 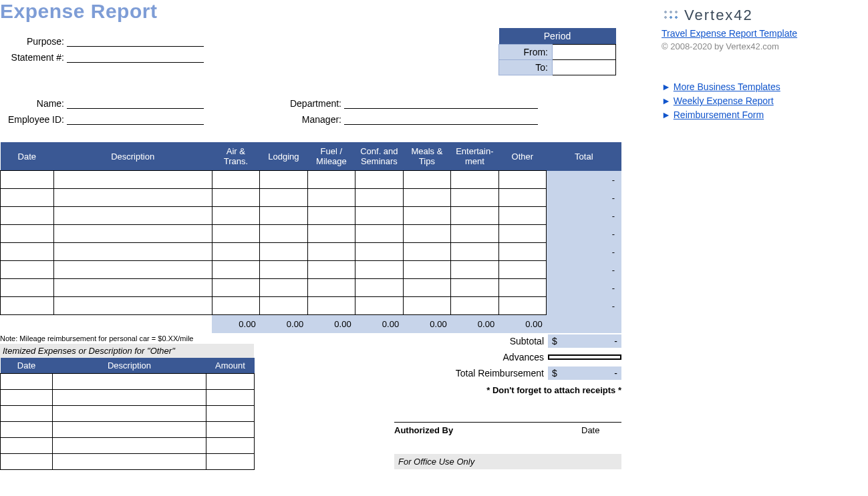 I want to click on col-air: Air & Trans., so click(x=236, y=156).